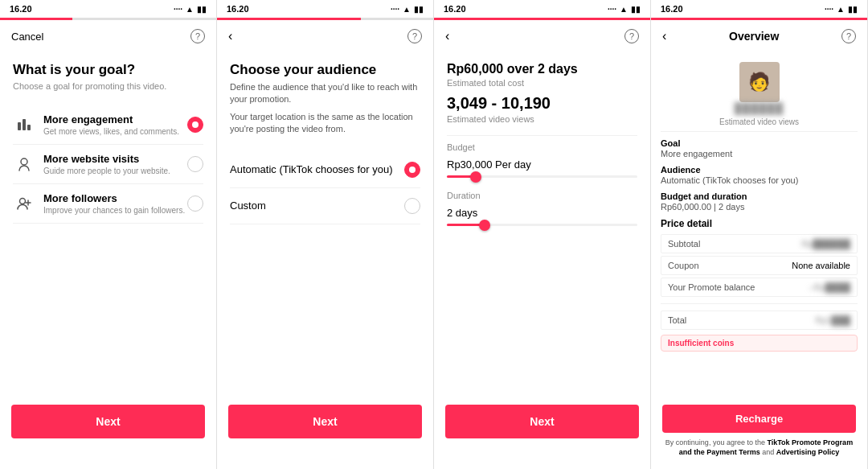 Image resolution: width=868 pixels, height=469 pixels. I want to click on back-button-3: ‹, so click(447, 36).